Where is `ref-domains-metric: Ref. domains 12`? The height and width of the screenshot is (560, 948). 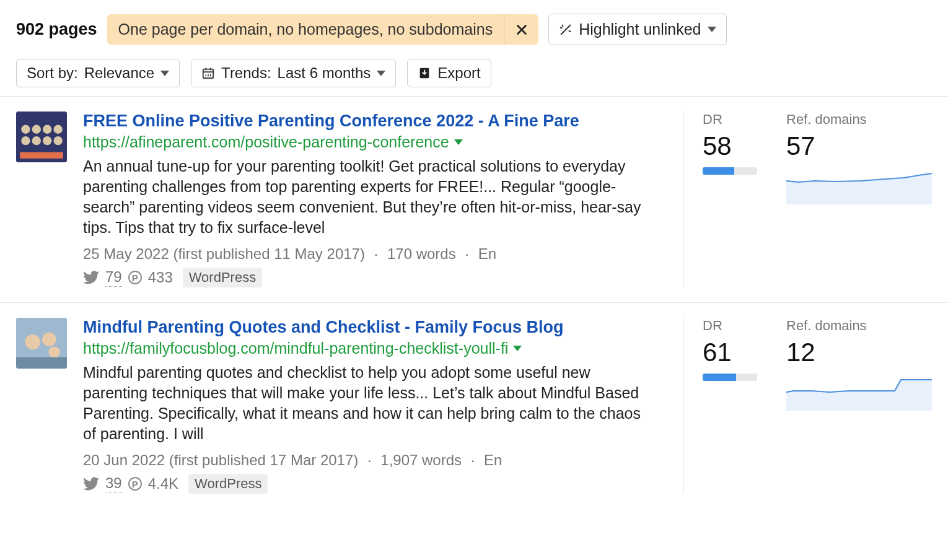
ref-domains-metric: Ref. domains 12 is located at coordinates (859, 406).